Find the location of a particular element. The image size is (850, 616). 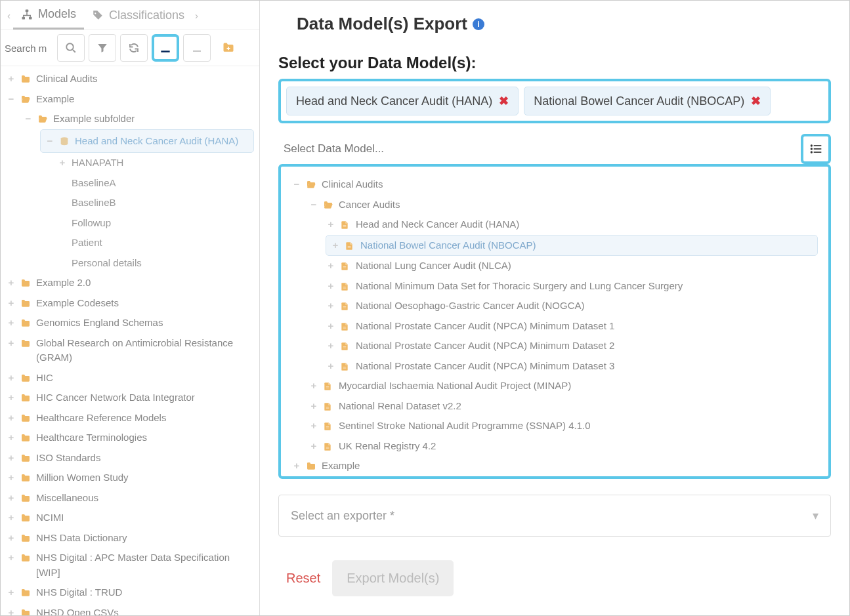

search-button is located at coordinates (71, 48).